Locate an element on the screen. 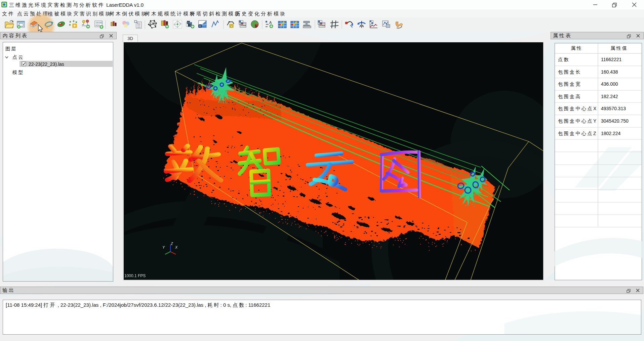 The image size is (644, 341). svg-text: Y is located at coordinates (164, 247).